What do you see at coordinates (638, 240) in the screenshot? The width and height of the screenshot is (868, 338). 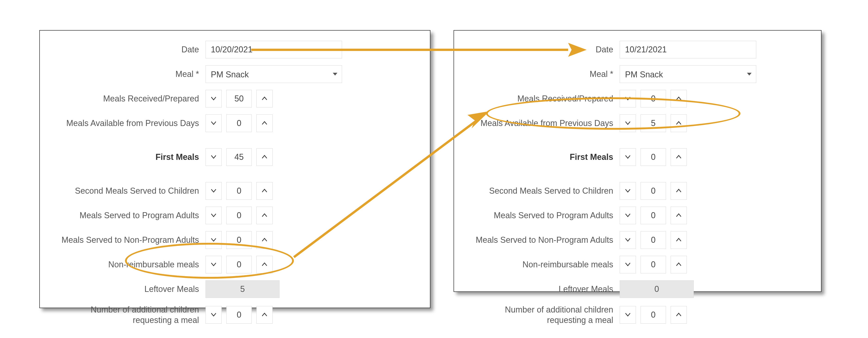 I see `row-nonprogram-adults: Meals Served to Non-Program Adults` at bounding box center [638, 240].